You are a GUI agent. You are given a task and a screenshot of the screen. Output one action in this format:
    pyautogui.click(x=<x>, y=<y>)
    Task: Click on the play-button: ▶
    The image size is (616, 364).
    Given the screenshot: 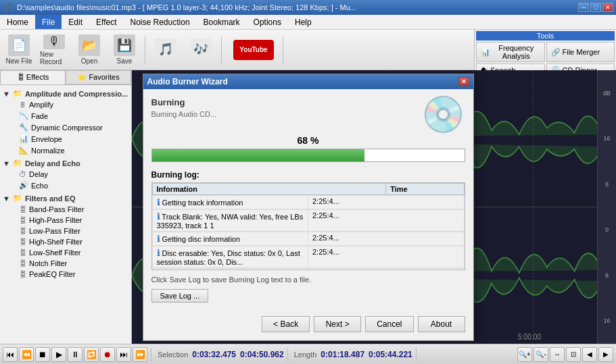 What is the action you would take?
    pyautogui.click(x=59, y=355)
    